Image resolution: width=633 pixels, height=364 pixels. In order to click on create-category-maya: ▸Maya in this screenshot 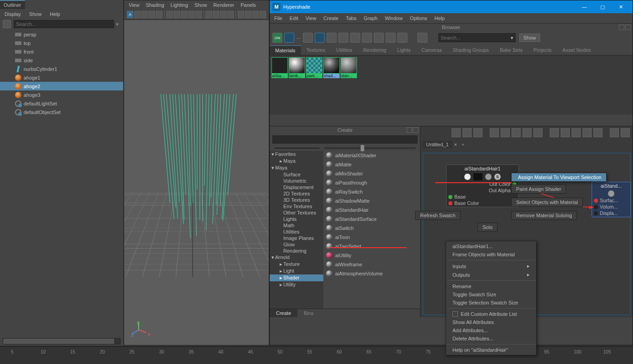, I will do `click(296, 161)`.